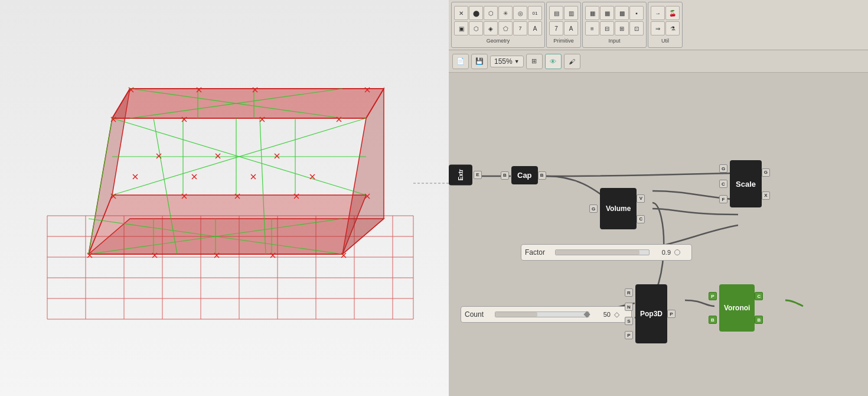 The width and height of the screenshot is (868, 396). What do you see at coordinates (498, 25) in the screenshot?
I see `toolbar-group-geometry: ✕ ⬤ ⬡ ✳ ◎ 01 ▣ ⬡ ◈ ⬠ 7 A Geometry` at bounding box center [498, 25].